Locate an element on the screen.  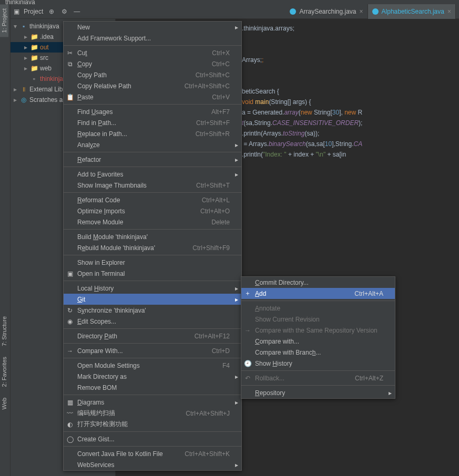
context-menu-item: 〰编码规约扫描Ctrl+Alt+Shift+J is located at coordinates (152, 413).